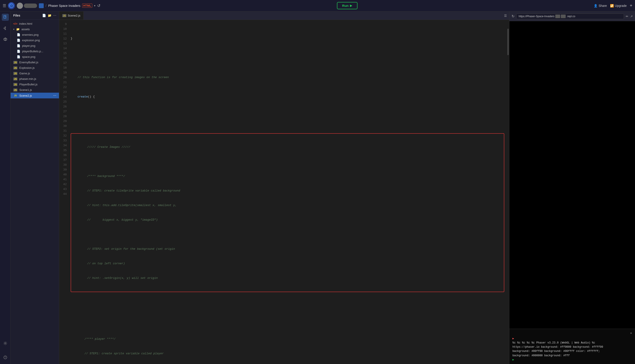 This screenshot has height=364, width=635. What do you see at coordinates (621, 6) in the screenshot?
I see `upgrade-label: Upgrade` at bounding box center [621, 6].